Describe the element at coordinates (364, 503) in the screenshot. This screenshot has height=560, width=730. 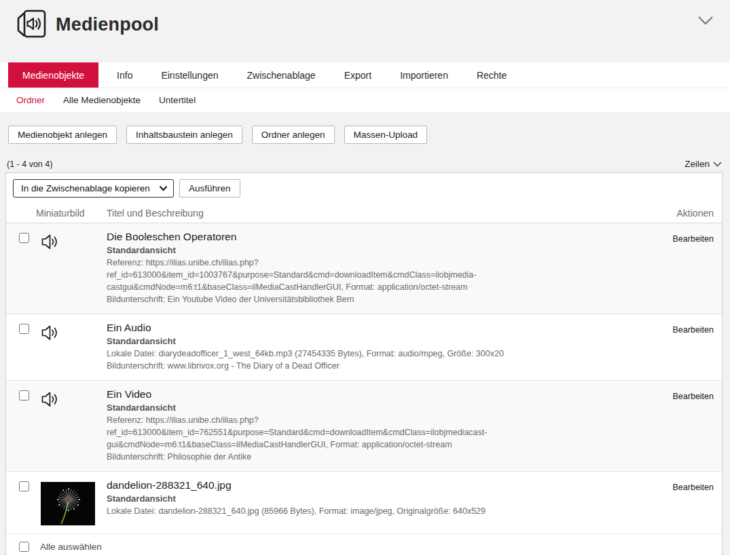
I see `table-row: dandelion-288321_640.jpg Standardansicht…` at that location.